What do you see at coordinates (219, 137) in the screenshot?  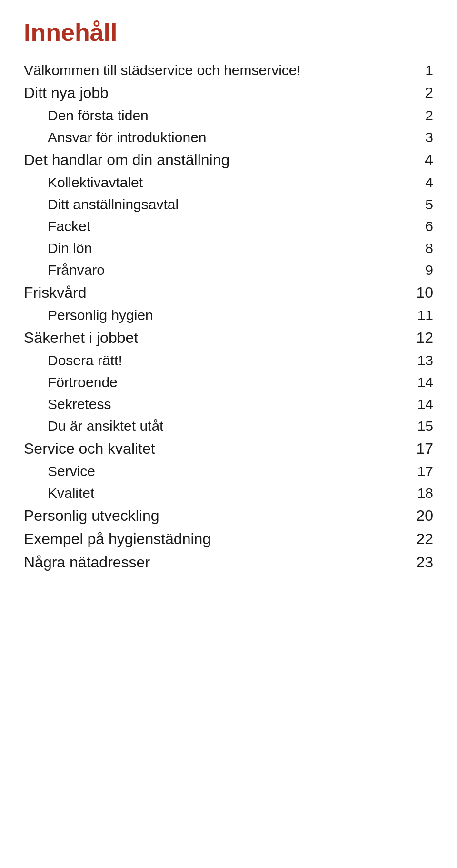 I see `toc-item-text-ansvar-for-introduktionen: Ansvar för introduktionen` at bounding box center [219, 137].